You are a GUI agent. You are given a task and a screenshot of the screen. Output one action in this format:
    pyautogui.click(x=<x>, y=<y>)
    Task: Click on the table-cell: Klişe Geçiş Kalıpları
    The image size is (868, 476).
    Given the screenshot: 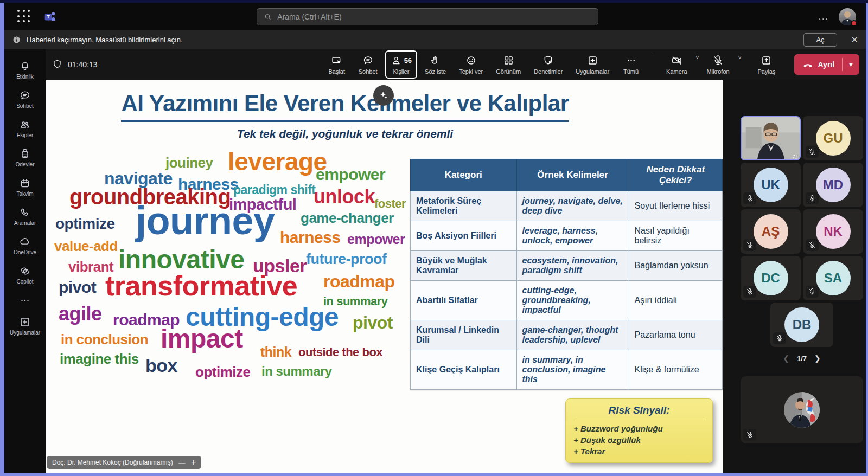 What is the action you would take?
    pyautogui.click(x=464, y=370)
    